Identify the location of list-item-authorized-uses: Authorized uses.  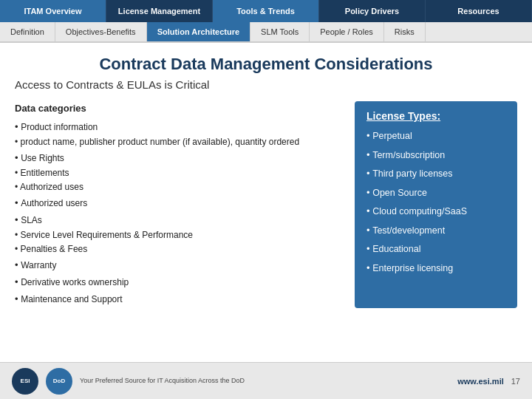
(177, 188).